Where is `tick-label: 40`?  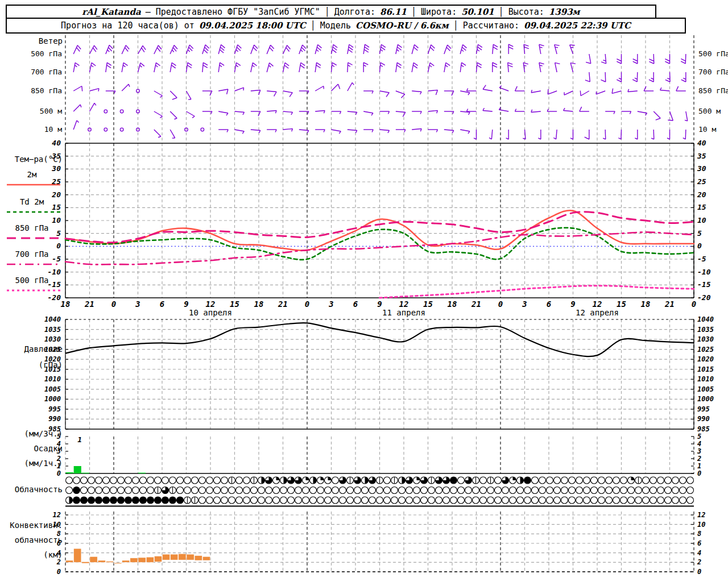 tick-label: 40 is located at coordinates (702, 143).